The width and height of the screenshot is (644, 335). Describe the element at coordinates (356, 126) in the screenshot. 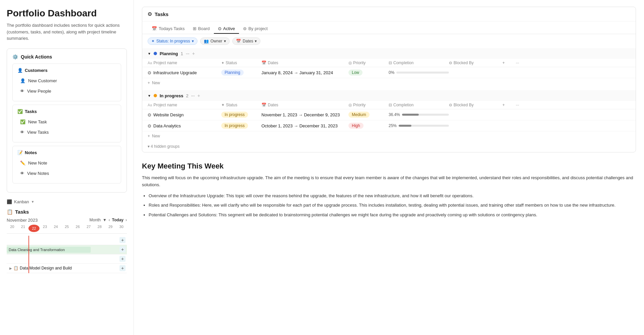

I see `priority-badge: High` at that location.